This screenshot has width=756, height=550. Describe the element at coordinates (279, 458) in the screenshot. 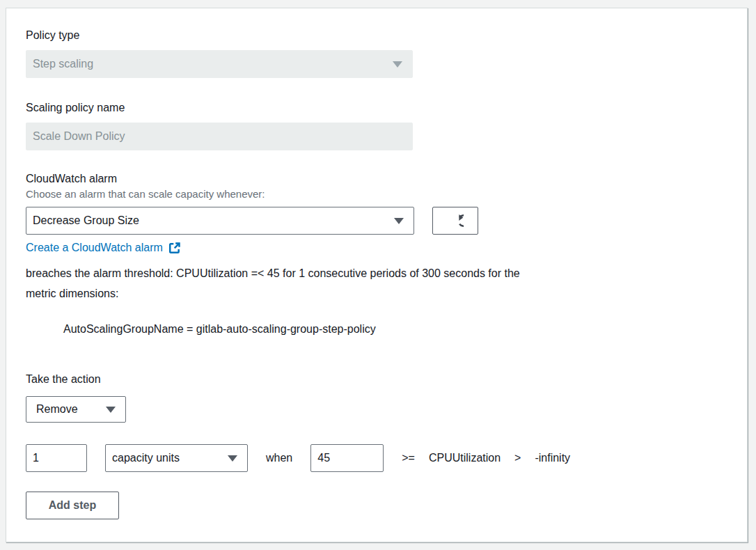

I see `when-label: when` at that location.